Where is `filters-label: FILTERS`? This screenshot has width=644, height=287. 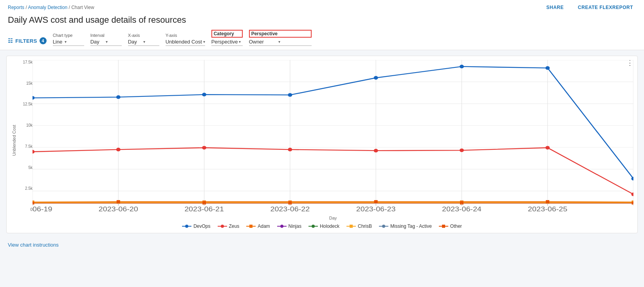
filters-label: FILTERS is located at coordinates (26, 41).